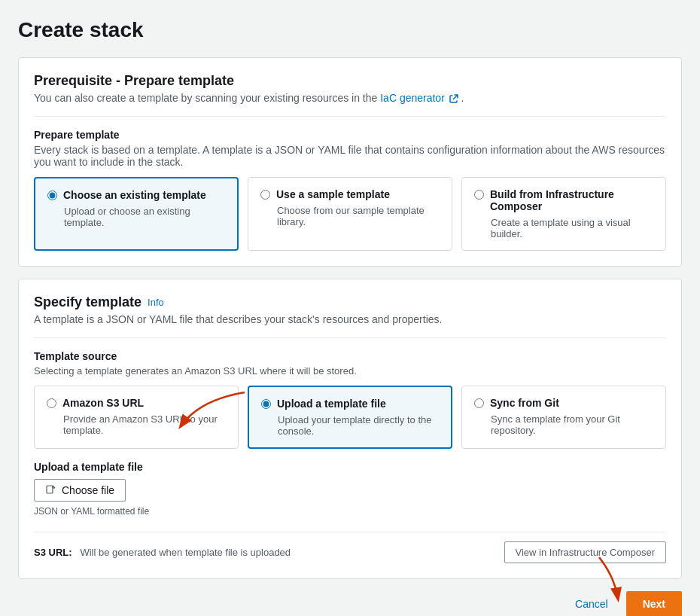 The image size is (700, 616). I want to click on template-source-desc: Selecting a template generates an Amazon…, so click(350, 371).